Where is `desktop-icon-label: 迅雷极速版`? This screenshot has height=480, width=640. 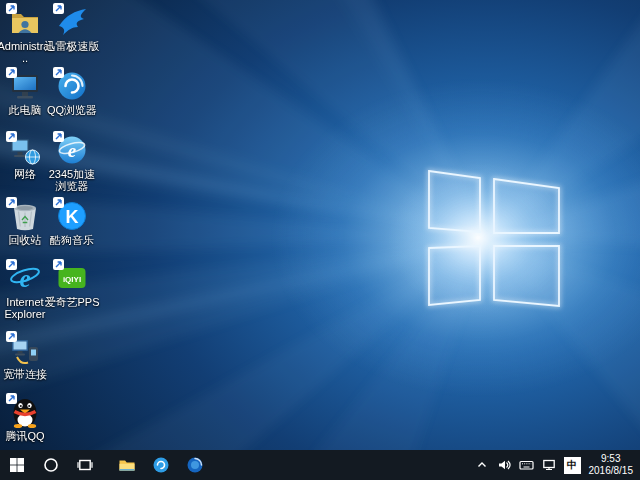
desktop-icon-label: 迅雷极速版 is located at coordinates (72, 46).